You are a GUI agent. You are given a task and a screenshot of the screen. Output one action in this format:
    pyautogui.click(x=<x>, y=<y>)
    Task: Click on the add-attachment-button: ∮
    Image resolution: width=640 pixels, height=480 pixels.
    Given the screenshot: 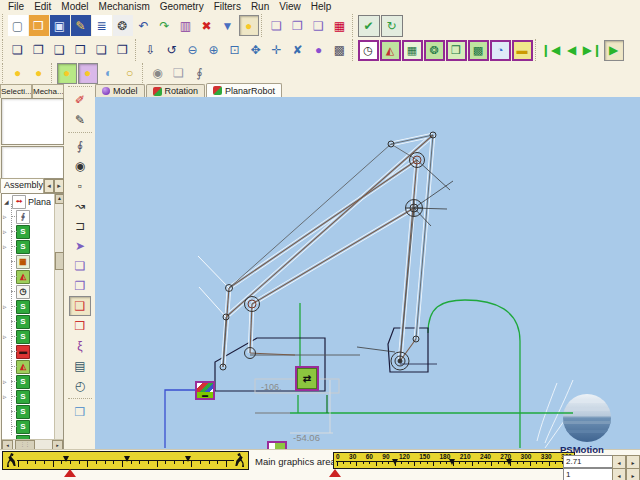 What is the action you would take?
    pyautogui.click(x=80, y=146)
    